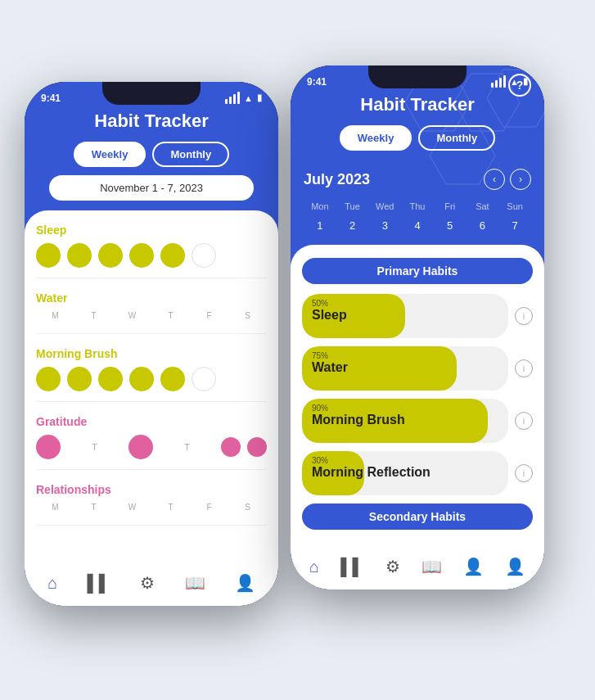 The image size is (595, 700). I want to click on cal-day-4: 4, so click(417, 226).